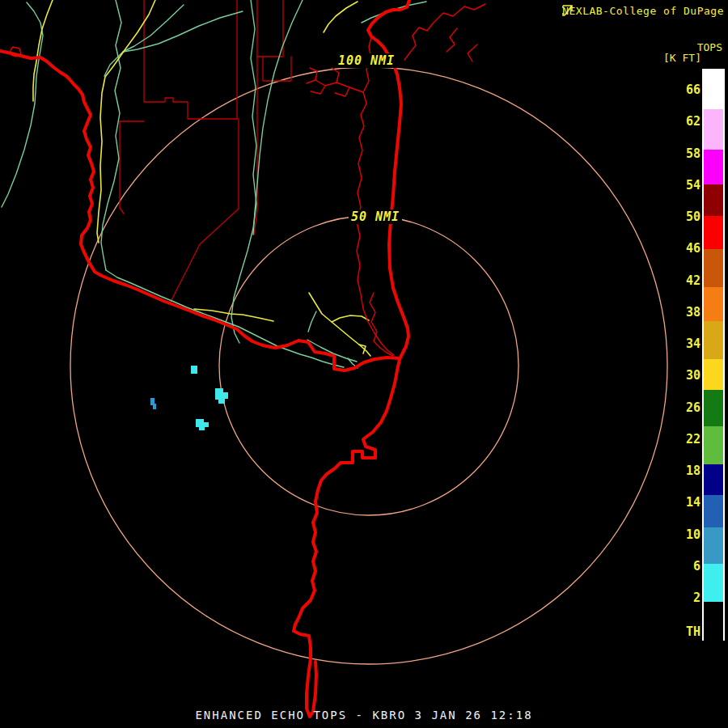 This screenshot has height=728, width=728. Describe the element at coordinates (364, 715) in the screenshot. I see `product-caption: ENHANCED ECHO TOPS - KBRO 3 JAN 26 12:18` at that location.